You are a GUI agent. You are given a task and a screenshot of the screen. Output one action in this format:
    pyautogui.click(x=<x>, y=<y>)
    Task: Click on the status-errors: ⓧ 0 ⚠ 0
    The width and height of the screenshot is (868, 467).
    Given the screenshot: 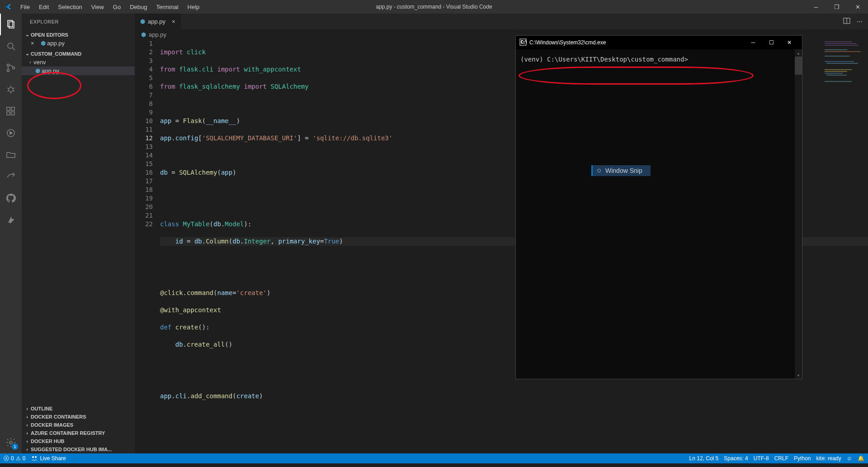 What is the action you would take?
    pyautogui.click(x=14, y=459)
    